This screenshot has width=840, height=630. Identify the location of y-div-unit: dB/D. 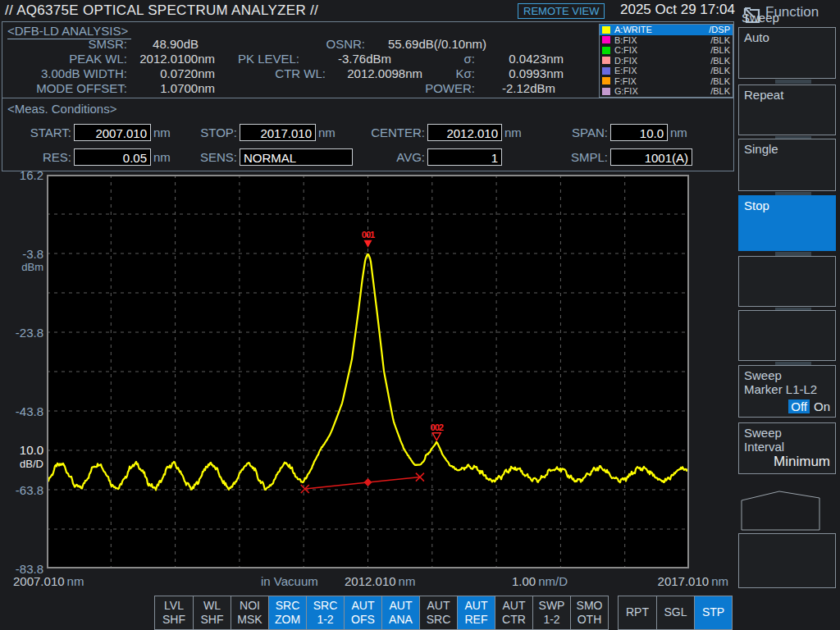
(22, 464).